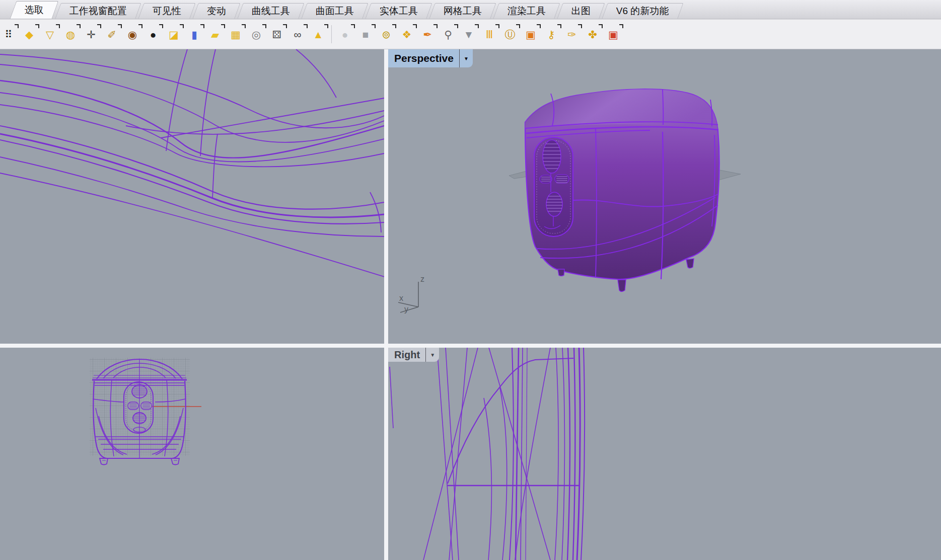 Image resolution: width=941 pixels, height=560 pixels. Describe the element at coordinates (271, 11) in the screenshot. I see `tab-label: 曲线工具` at that location.